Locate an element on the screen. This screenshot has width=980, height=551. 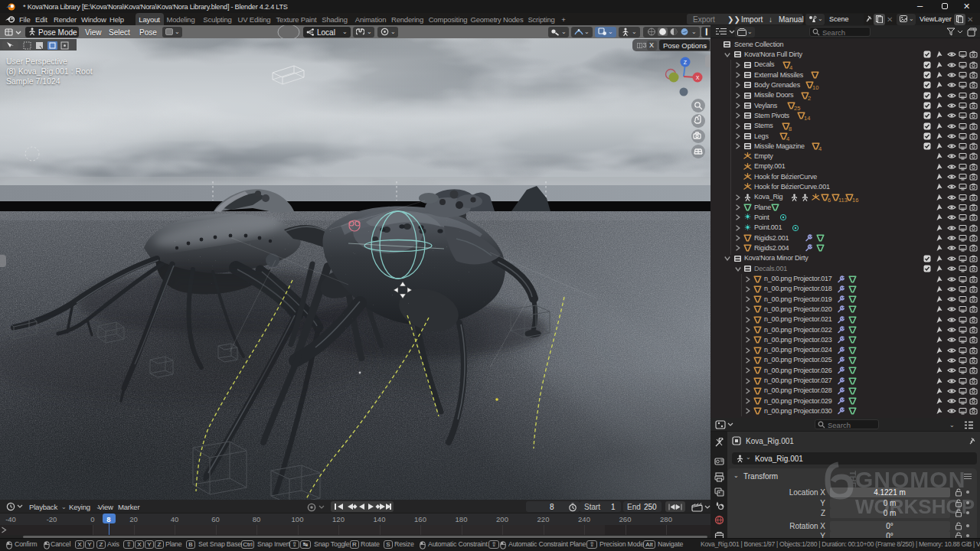
svg-text: X is located at coordinates (698, 78).